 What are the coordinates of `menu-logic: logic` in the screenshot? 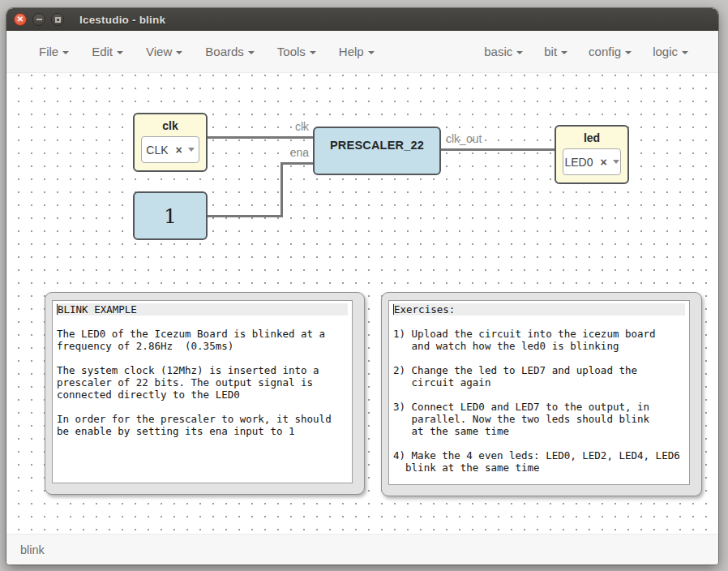 It's located at (670, 52).